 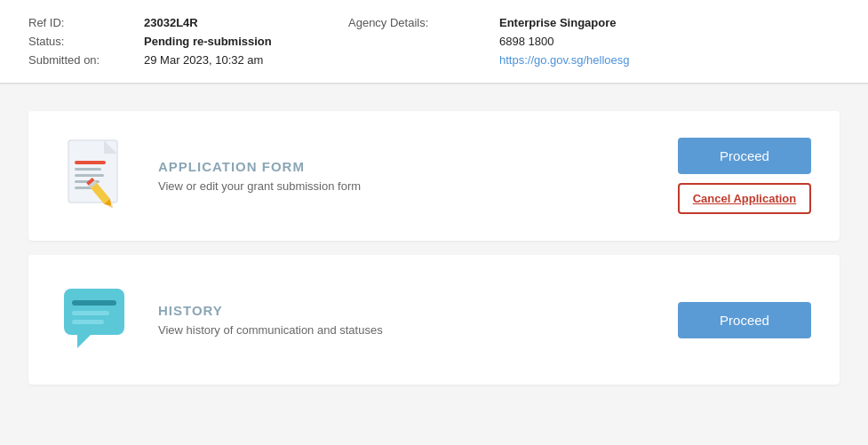 I want to click on application-form-icon, so click(x=97, y=176).